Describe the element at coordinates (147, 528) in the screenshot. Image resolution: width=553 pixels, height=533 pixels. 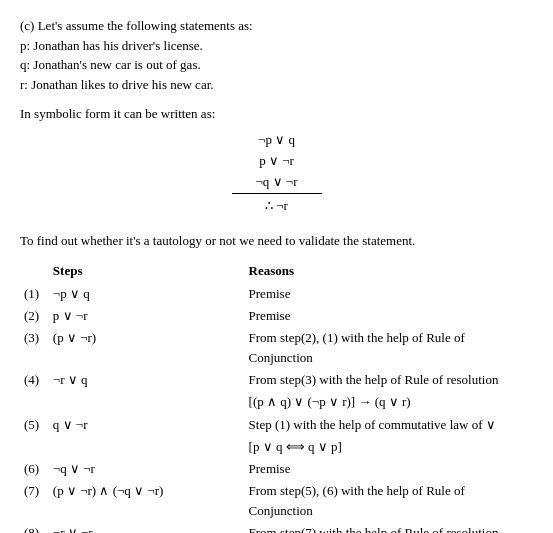
I see `step-expression: ¬r ∨ ¬r` at that location.